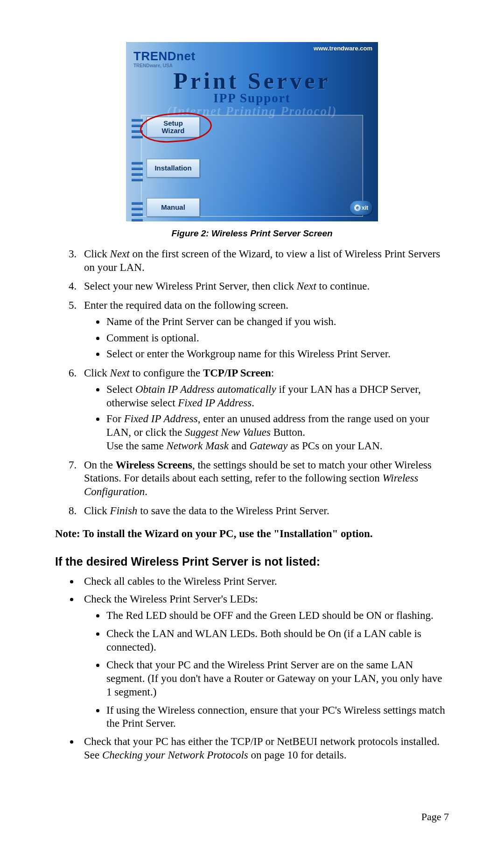  I want to click on text: on the first screen of the Wizard, to vi…, so click(262, 261).